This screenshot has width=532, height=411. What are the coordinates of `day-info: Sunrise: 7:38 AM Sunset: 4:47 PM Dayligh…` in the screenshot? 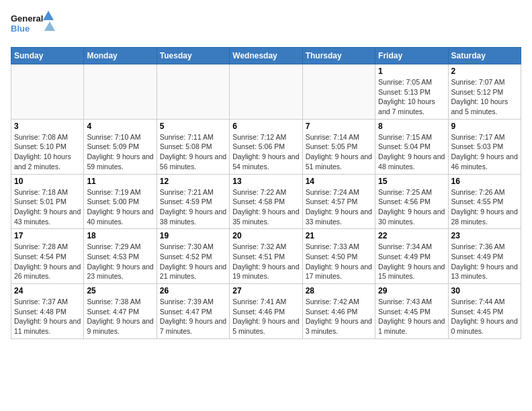 It's located at (120, 317).